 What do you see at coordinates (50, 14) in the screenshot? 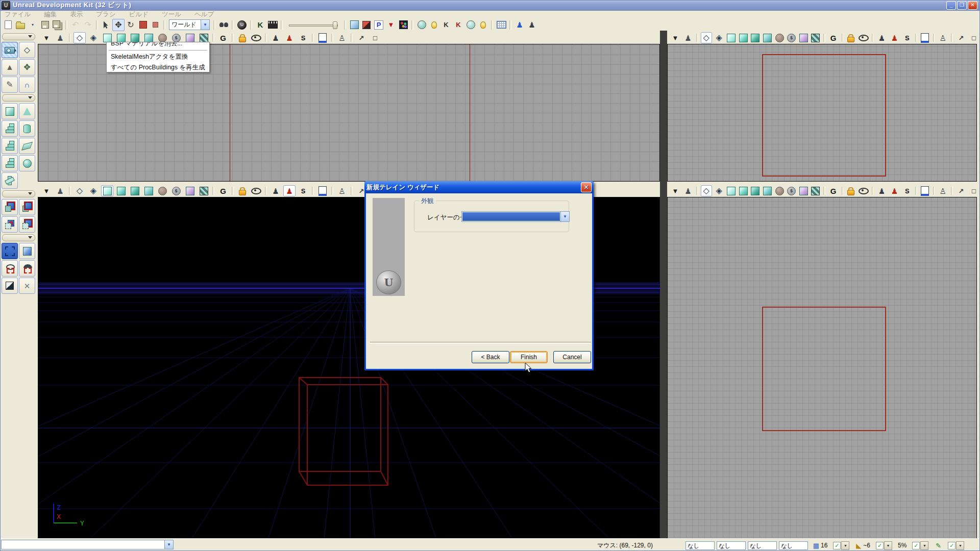
I see `menu-edit: 編集` at bounding box center [50, 14].